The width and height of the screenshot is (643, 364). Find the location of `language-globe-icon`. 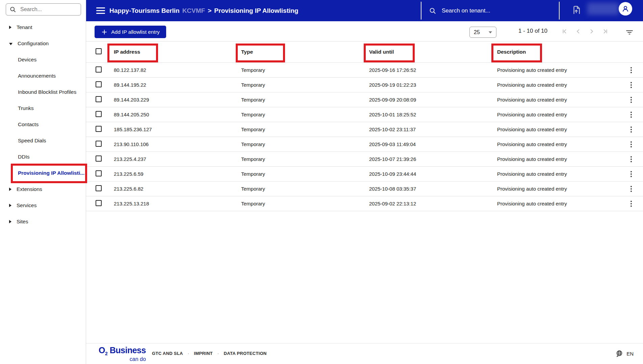

language-globe-icon is located at coordinates (619, 354).